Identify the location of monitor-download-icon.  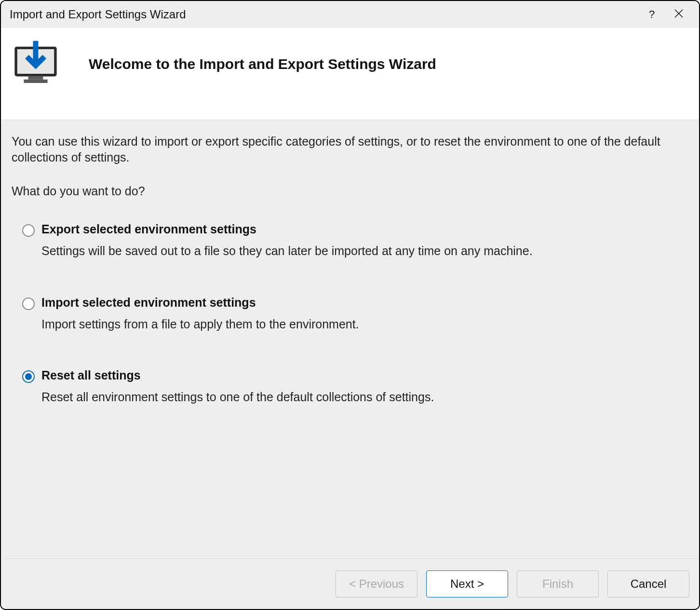
(36, 64).